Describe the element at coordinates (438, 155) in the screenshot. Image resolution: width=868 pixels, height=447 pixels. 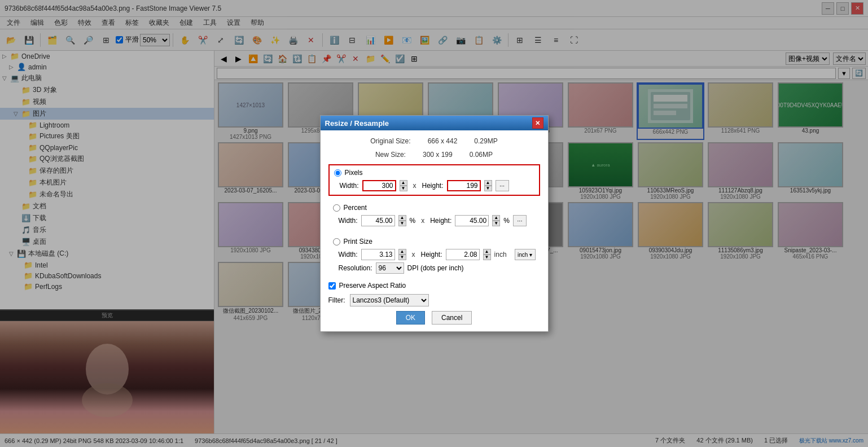
I see `new-size-value: 300 x 199` at that location.